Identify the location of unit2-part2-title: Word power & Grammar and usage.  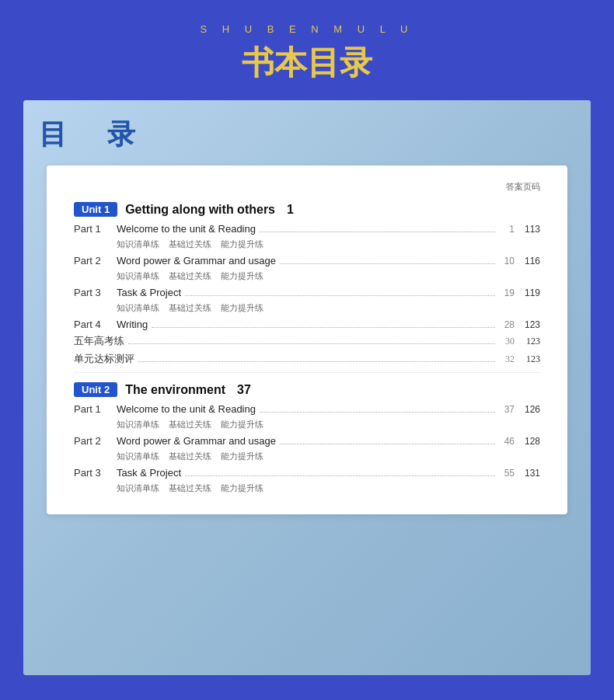
(196, 441).